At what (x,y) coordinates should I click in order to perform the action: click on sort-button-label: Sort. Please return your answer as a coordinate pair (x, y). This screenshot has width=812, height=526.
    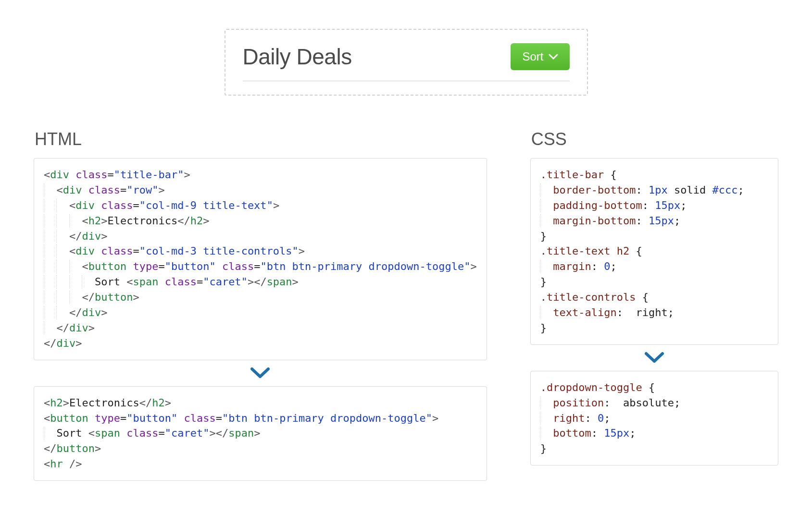
    Looking at the image, I should click on (533, 57).